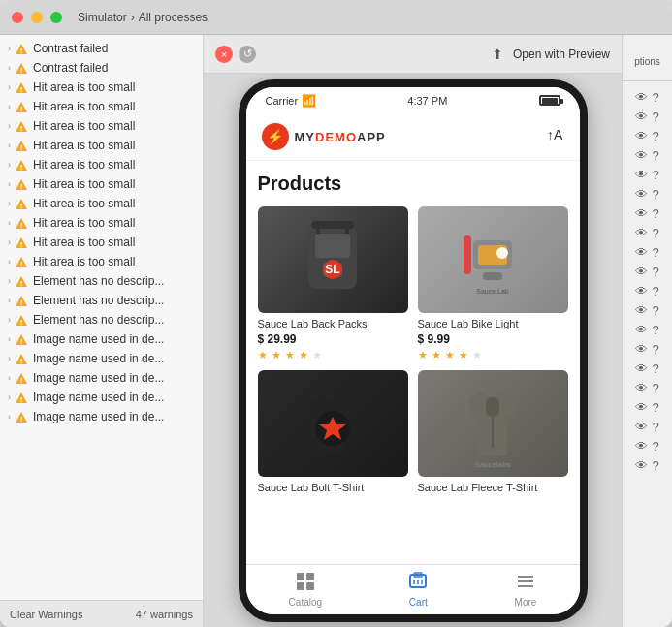  Describe the element at coordinates (556, 137) in the screenshot. I see `sort-icon: ↑A↓B` at that location.